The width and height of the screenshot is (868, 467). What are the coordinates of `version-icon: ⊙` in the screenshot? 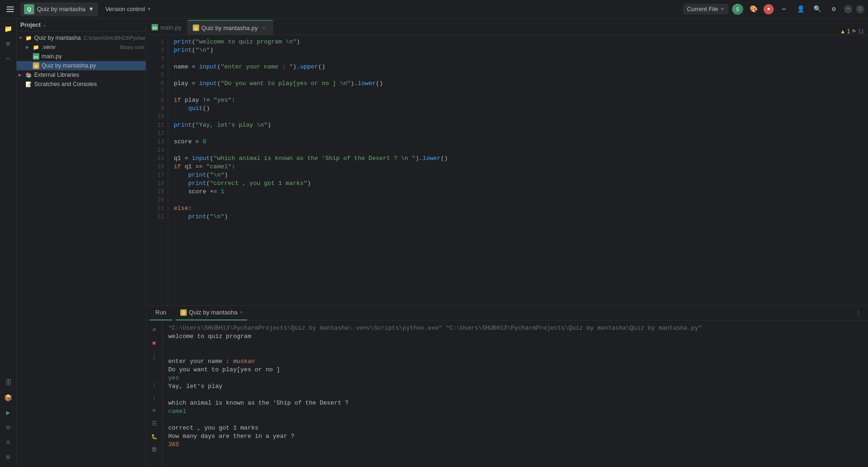 It's located at (8, 442).